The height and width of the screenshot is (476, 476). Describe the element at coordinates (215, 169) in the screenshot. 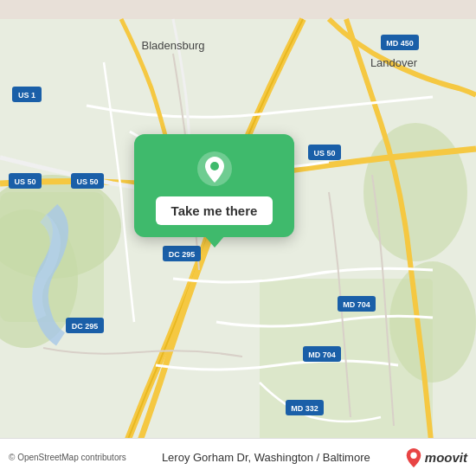

I see `location-pin-icon` at that location.